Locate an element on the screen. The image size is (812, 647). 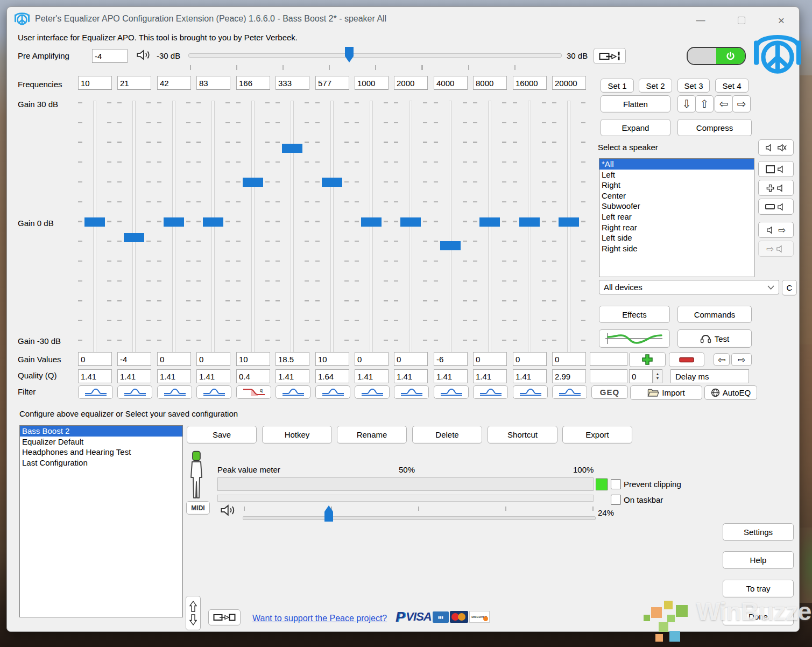
config-item-equalizer-default: Equalizer Default is located at coordinates (101, 442).